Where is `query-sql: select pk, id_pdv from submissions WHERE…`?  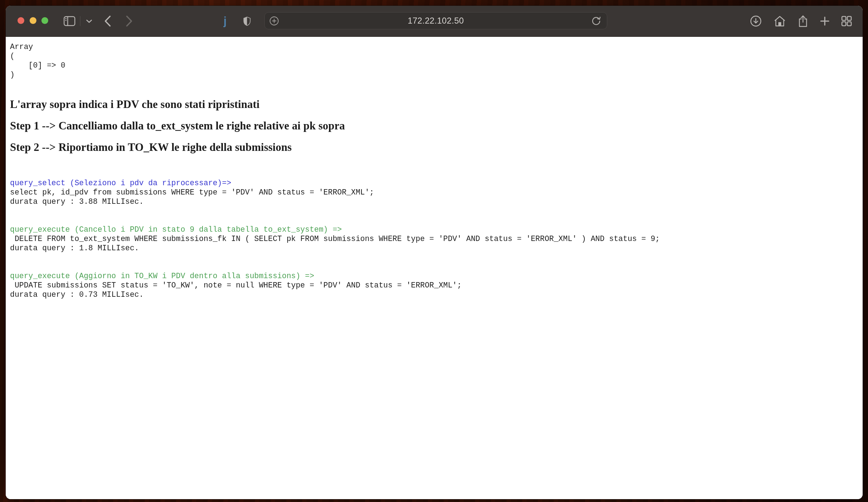 query-sql: select pk, id_pdv from submissions WHERE… is located at coordinates (433, 192).